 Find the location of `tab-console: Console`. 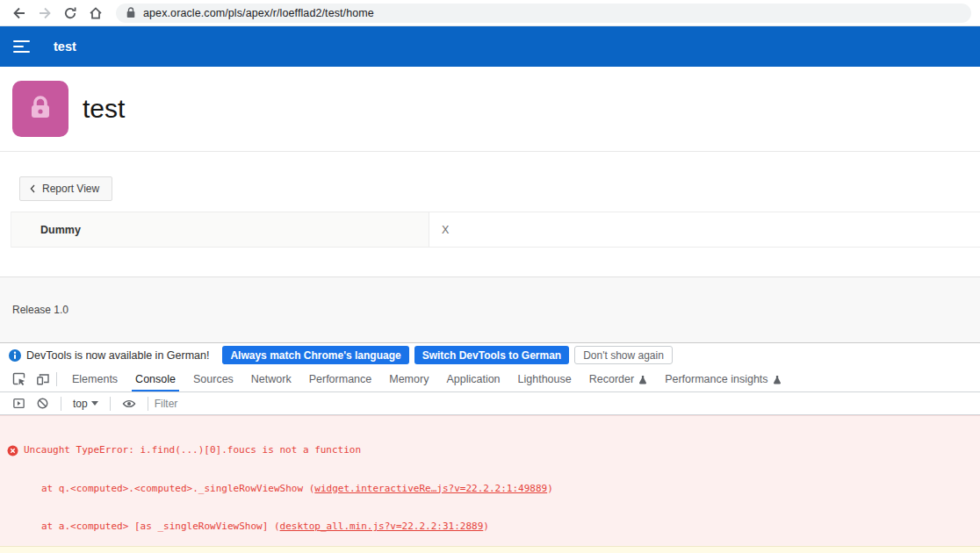

tab-console: Console is located at coordinates (155, 379).